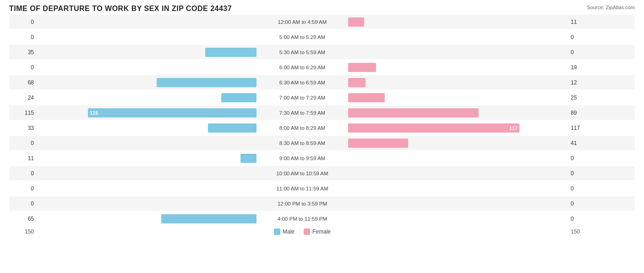  What do you see at coordinates (579, 232) in the screenshot?
I see `axis-right-label: 150` at bounding box center [579, 232].